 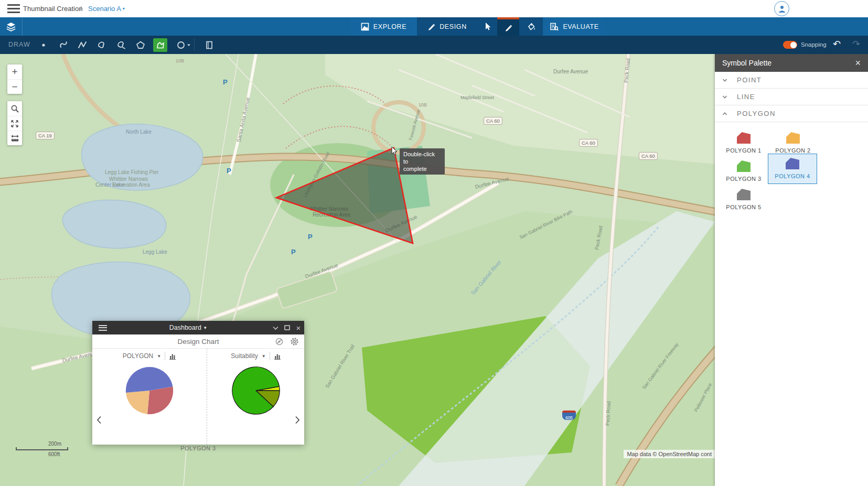 What do you see at coordinates (384, 26) in the screenshot?
I see `tab-explore: EXPLORE` at bounding box center [384, 26].